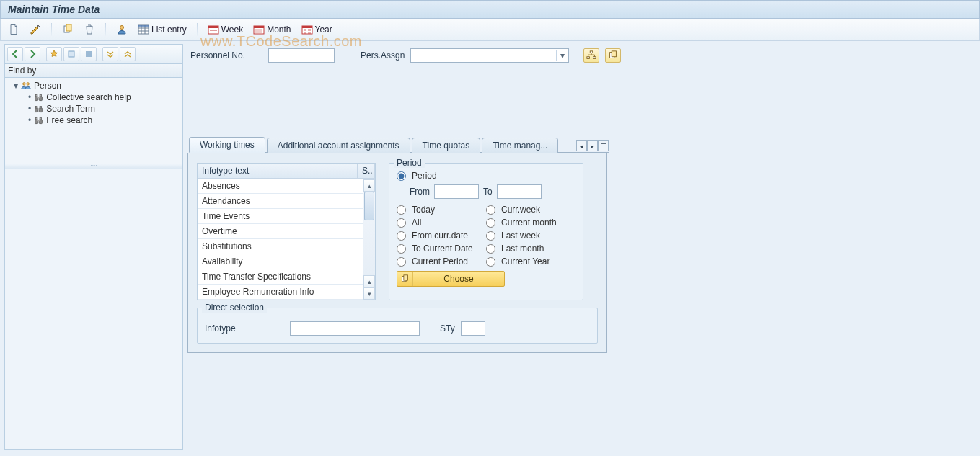 This screenshot has width=980, height=456. I want to click on tab-working-times: Working times, so click(227, 145).